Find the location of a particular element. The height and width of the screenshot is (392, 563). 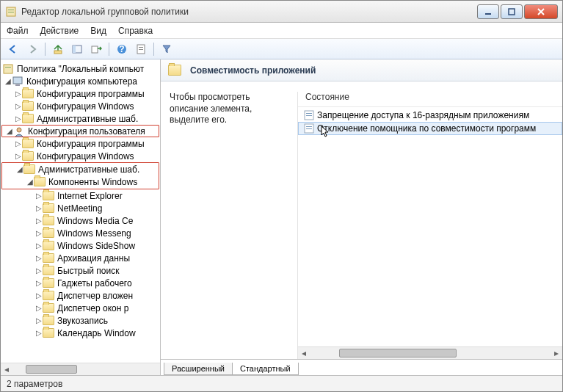

up-button is located at coordinates (58, 49).